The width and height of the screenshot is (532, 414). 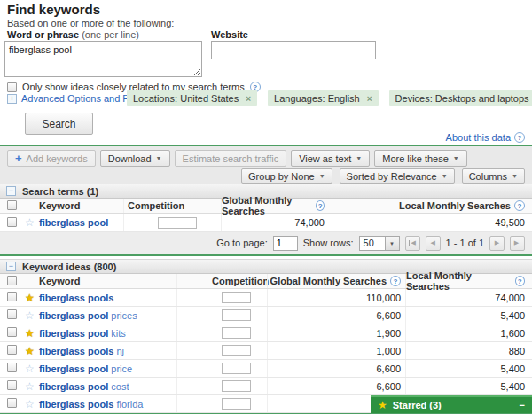 I want to click on keyword-link: fiberglass pools, so click(x=76, y=298).